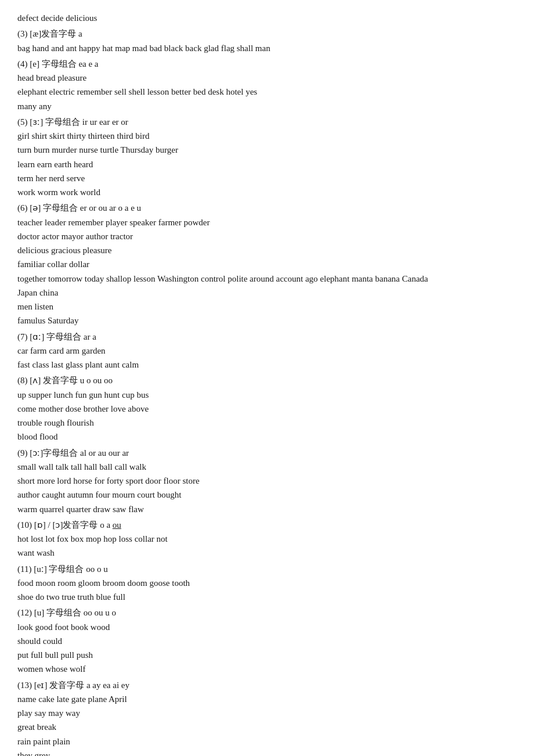 This screenshot has width=534, height=756. I want to click on word-line: elephant electric remember sell shell le…, so click(267, 92).